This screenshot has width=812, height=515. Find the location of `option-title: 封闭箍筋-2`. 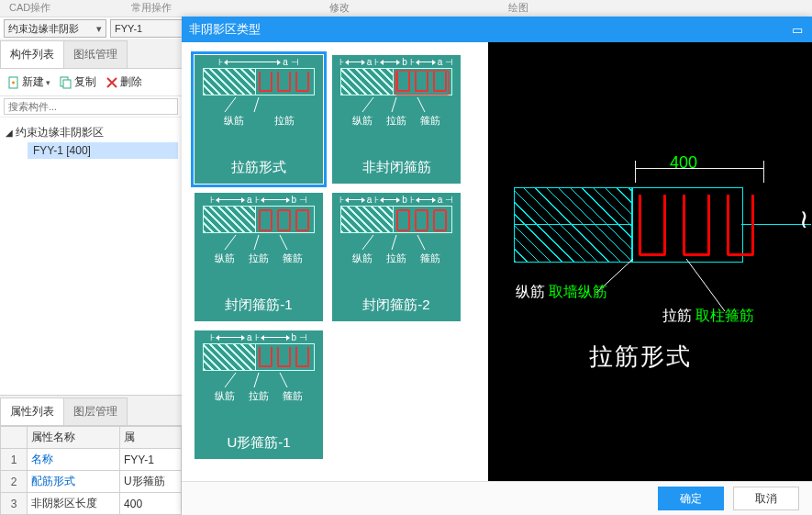

option-title: 封闭箍筋-2 is located at coordinates (396, 307).